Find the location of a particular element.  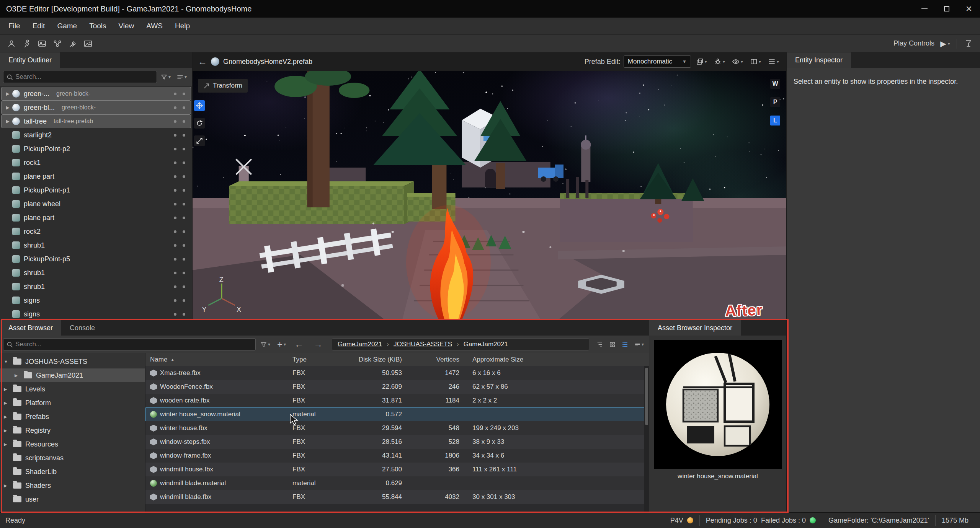

entity-row: PickupPoint-p1 is located at coordinates (96, 190).